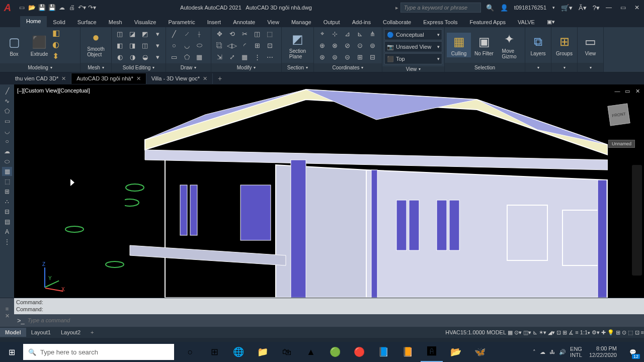 This screenshot has height=362, width=644. Describe the element at coordinates (637, 91) in the screenshot. I see `vp-close-icon: ✕` at that location.